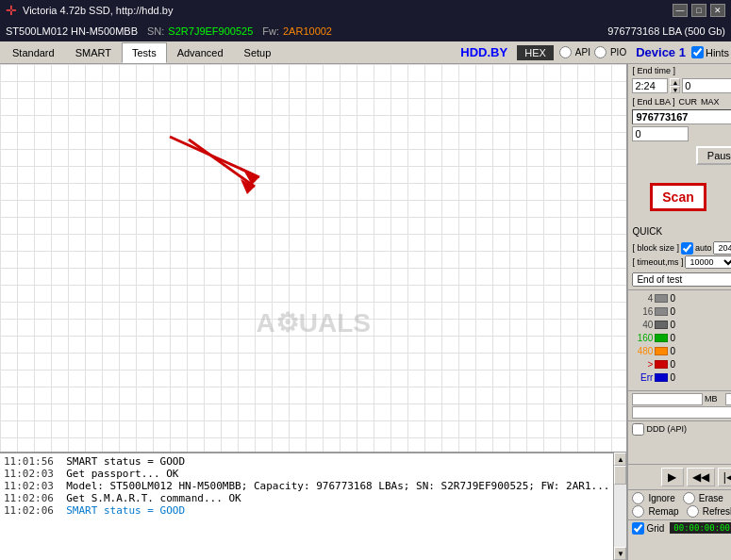 This screenshot has width=731, height=560. Describe the element at coordinates (681, 400) in the screenshot. I see `mb-progress-row: MB %` at that location.